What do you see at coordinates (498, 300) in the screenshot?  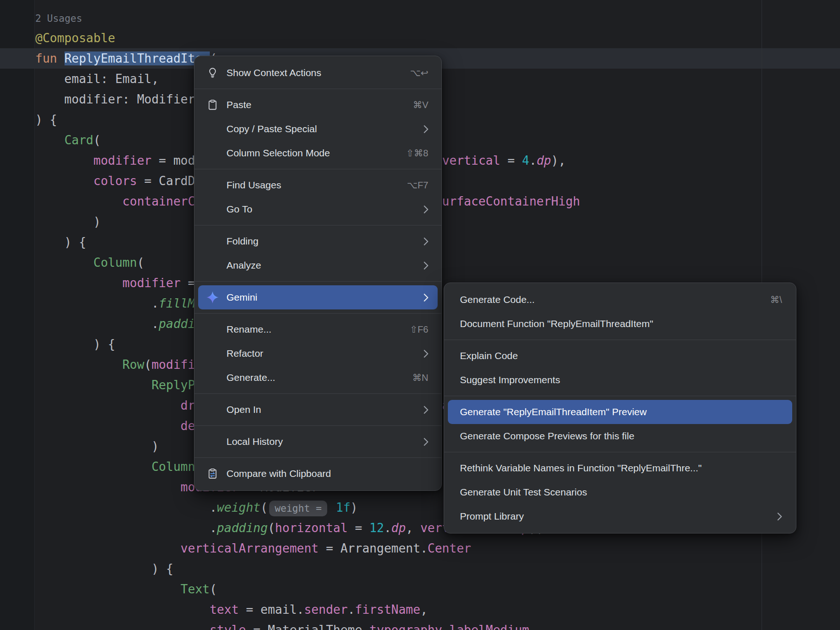 I see `menu-item-label: Generate Code...` at bounding box center [498, 300].